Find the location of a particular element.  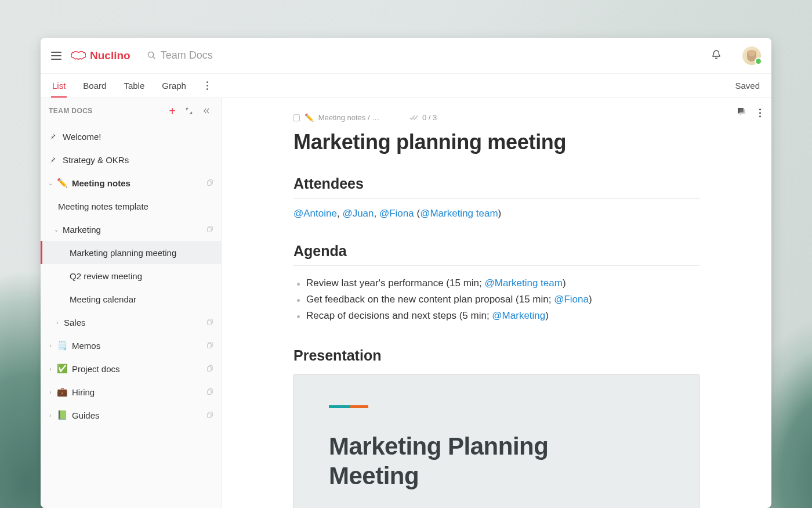

comment-icon is located at coordinates (741, 111).